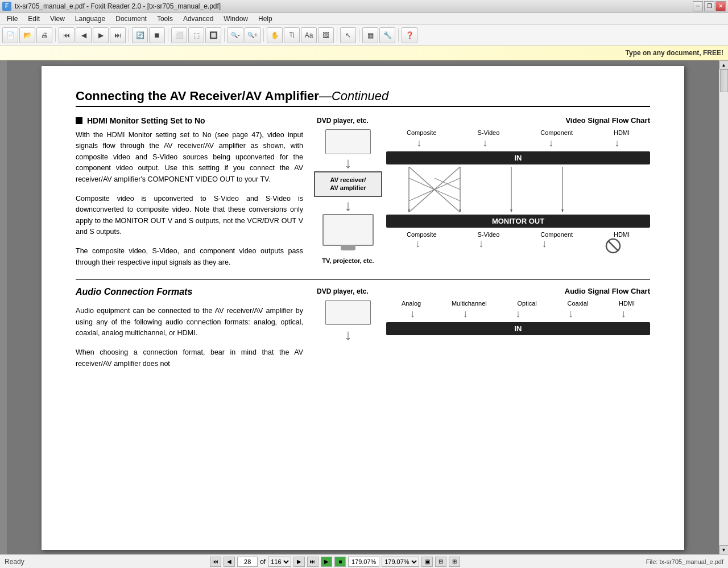 Image resolution: width=728 pixels, height=568 pixels. I want to click on separator4, so click(224, 35).